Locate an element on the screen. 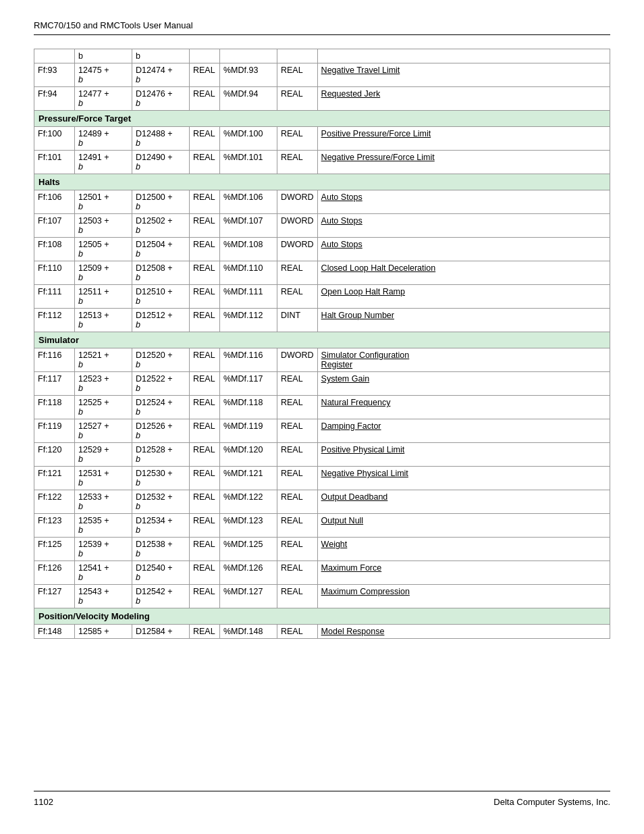  addr1-cell: 12541 +b is located at coordinates (104, 573).